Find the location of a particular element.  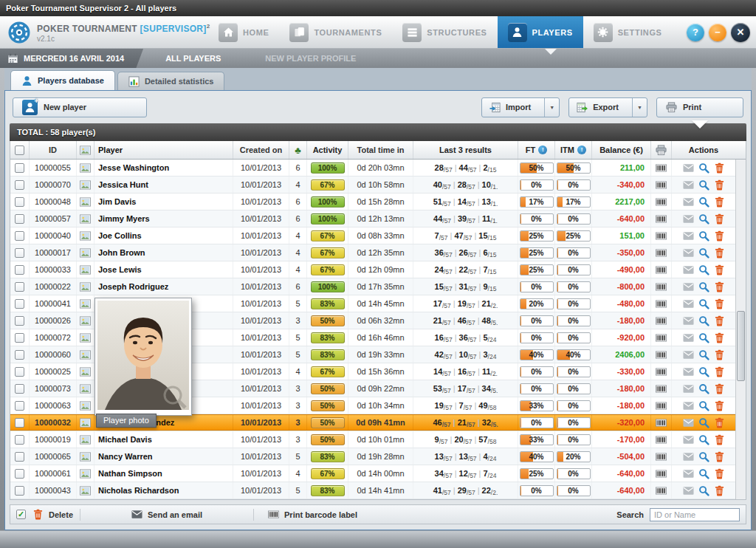

col-activity: Activity is located at coordinates (328, 150).